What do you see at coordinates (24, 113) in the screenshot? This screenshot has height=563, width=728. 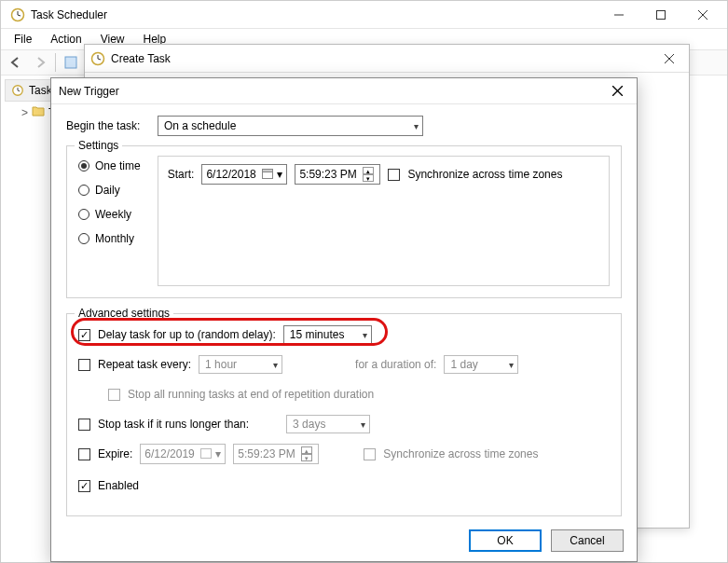 I see `tree-expand-icon: >` at bounding box center [24, 113].